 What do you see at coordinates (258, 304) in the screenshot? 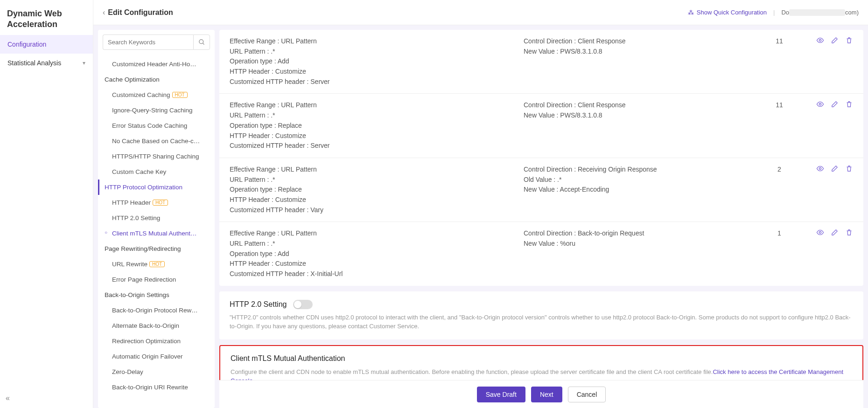
I see `http2-title: HTTP 2.0 Setting` at bounding box center [258, 304].